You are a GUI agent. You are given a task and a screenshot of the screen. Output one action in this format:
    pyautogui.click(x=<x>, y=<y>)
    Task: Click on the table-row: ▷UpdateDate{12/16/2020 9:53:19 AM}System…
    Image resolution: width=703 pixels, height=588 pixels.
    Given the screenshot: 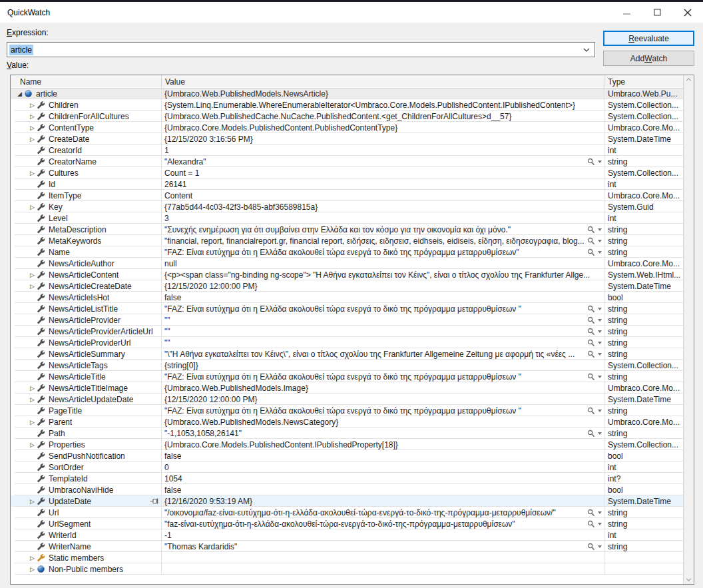 What is the action you would take?
    pyautogui.click(x=347, y=501)
    